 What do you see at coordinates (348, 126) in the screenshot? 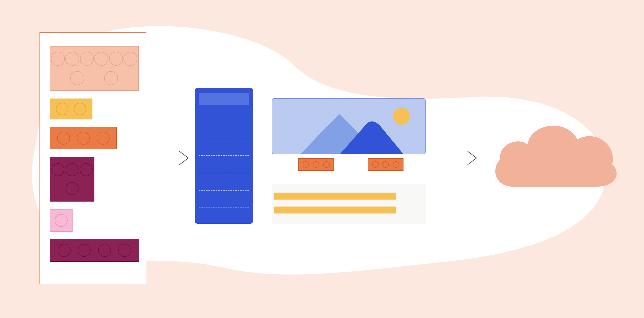
I see `hero-image` at bounding box center [348, 126].